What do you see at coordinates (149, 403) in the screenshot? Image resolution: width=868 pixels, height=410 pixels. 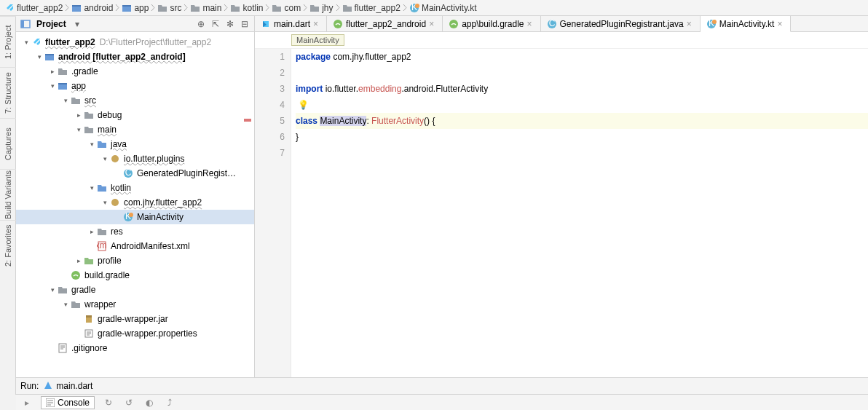 I see `stop-icon: ◐` at bounding box center [149, 403].